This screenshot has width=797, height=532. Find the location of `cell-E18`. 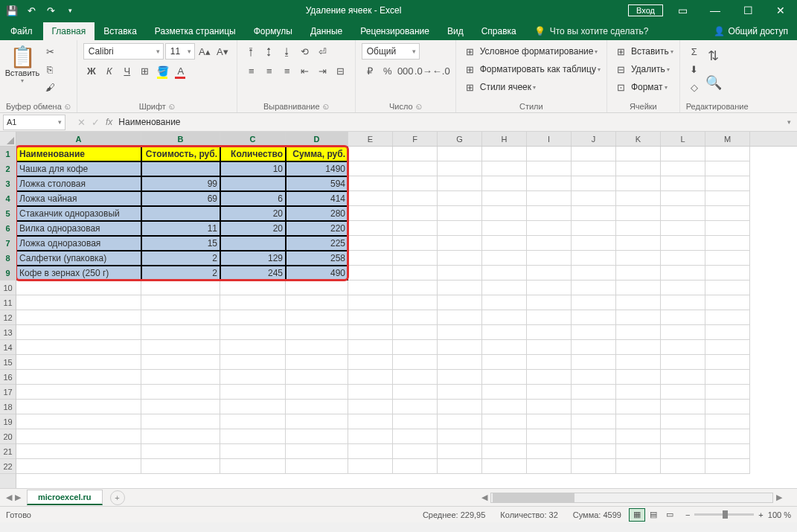

cell-E18 is located at coordinates (371, 407).